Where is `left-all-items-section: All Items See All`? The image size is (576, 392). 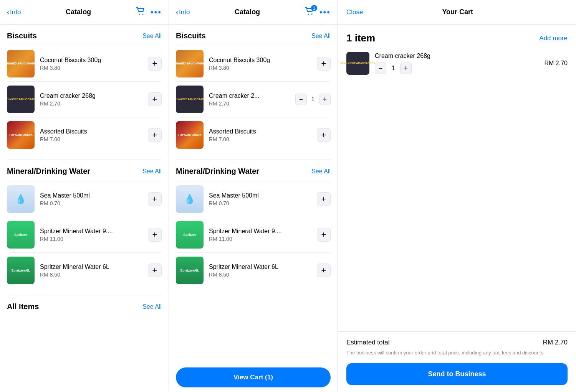
left-all-items-section: All Items See All is located at coordinates (84, 303).